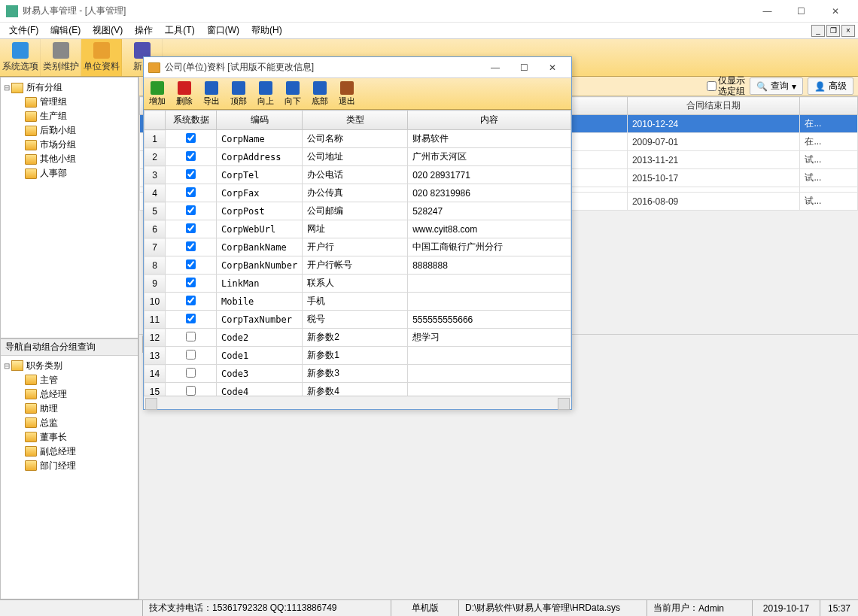 This screenshot has width=858, height=616. I want to click on dlg-row: 6 CorpWebUrl 网址 www.cyit88.com, so click(358, 229).